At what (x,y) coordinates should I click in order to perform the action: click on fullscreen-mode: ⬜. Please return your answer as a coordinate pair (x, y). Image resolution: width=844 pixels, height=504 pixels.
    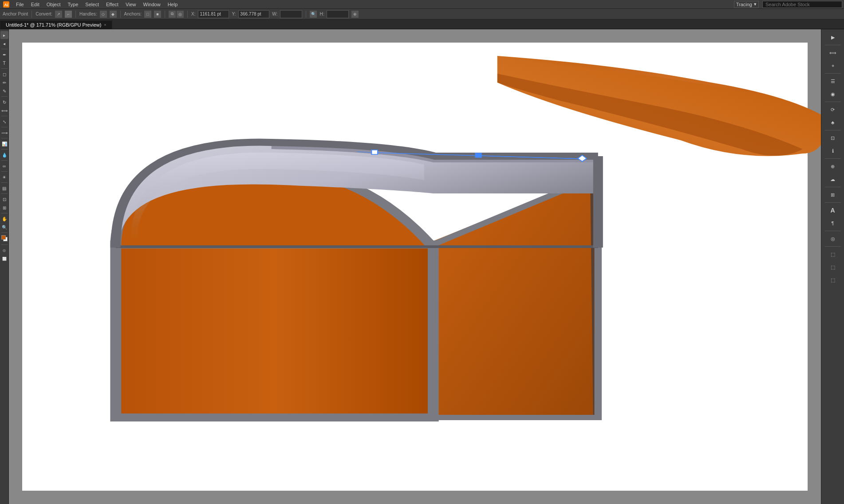
    Looking at the image, I should click on (4, 259).